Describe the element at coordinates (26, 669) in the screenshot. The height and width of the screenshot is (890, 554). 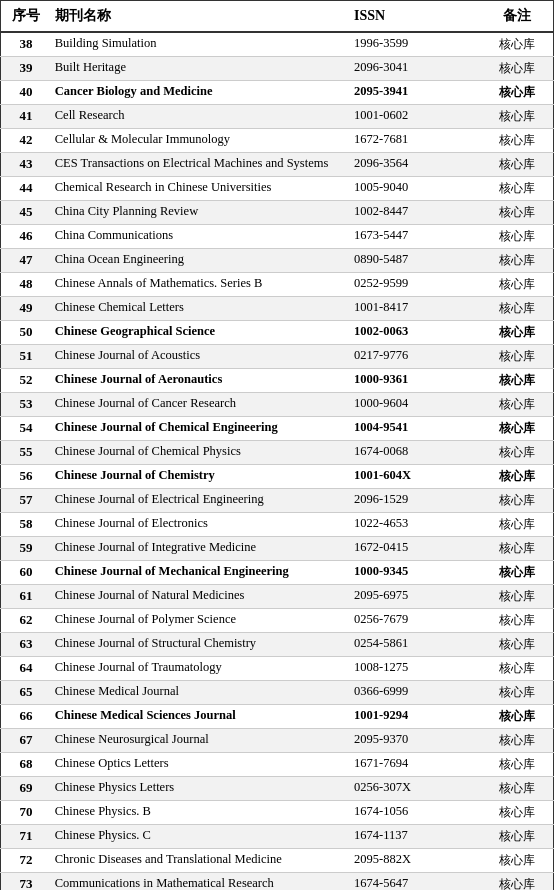
I see `row-num: 64` at that location.